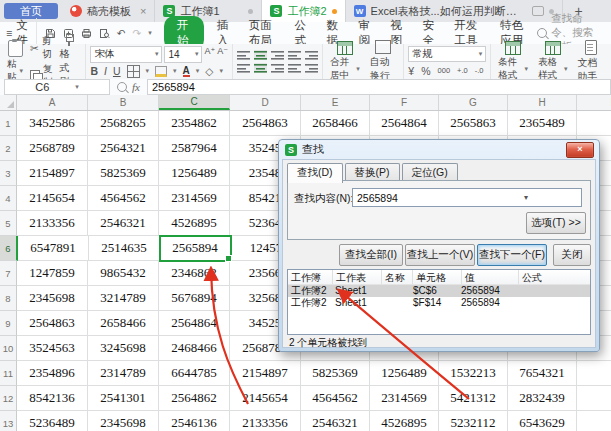 The height and width of the screenshot is (431, 611). Describe the element at coordinates (8, 348) in the screenshot. I see `row-header-10: 10` at that location.